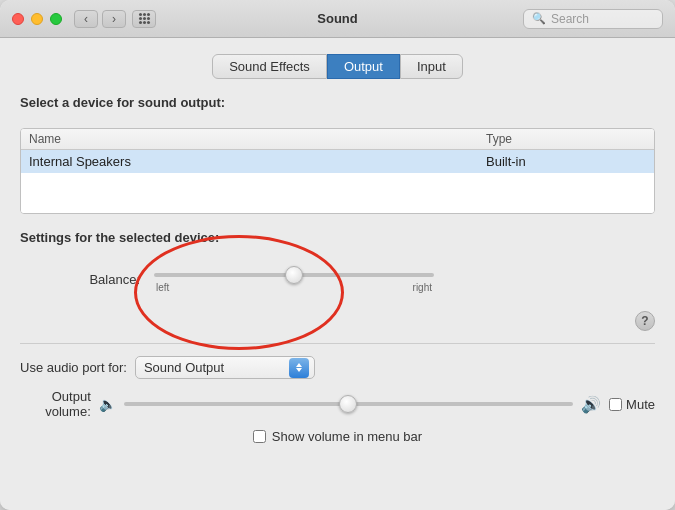 The image size is (675, 510). What do you see at coordinates (260, 436) in the screenshot?
I see `show-volume-checkbox` at bounding box center [260, 436].